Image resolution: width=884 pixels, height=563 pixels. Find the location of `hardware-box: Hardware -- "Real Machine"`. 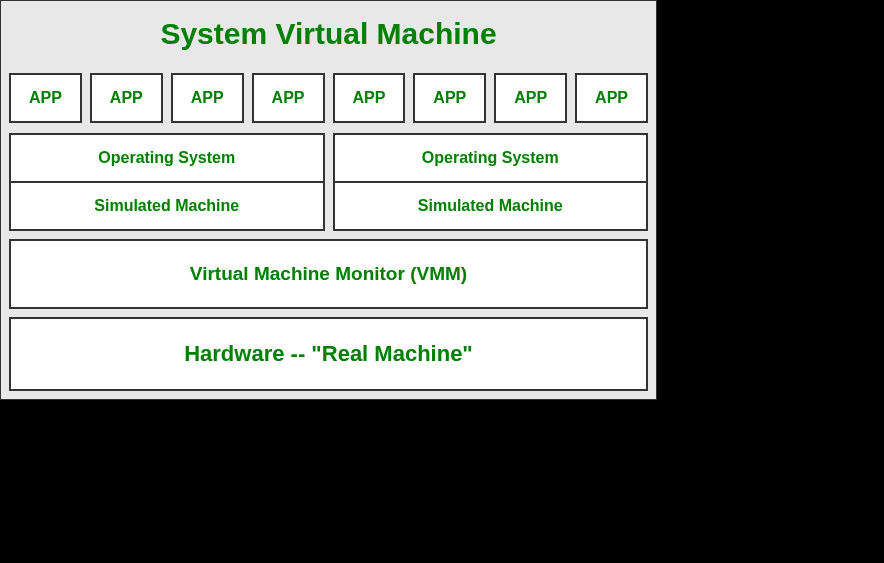

hardware-box: Hardware -- "Real Machine" is located at coordinates (328, 354).